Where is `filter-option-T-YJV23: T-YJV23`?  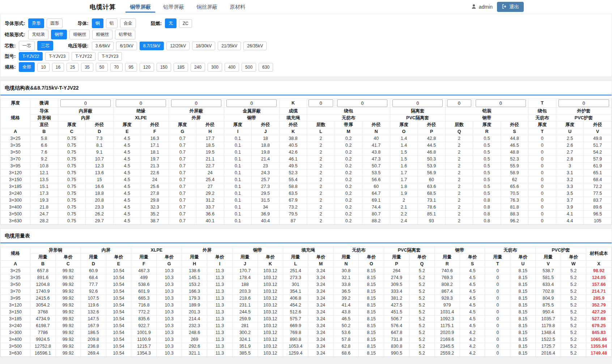 filter-option-T-YJV23: T-YJV23 is located at coordinates (57, 56).